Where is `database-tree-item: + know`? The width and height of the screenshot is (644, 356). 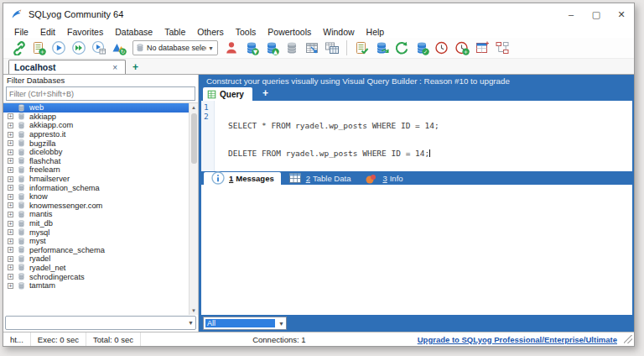 database-tree-item: + know is located at coordinates (96, 196).